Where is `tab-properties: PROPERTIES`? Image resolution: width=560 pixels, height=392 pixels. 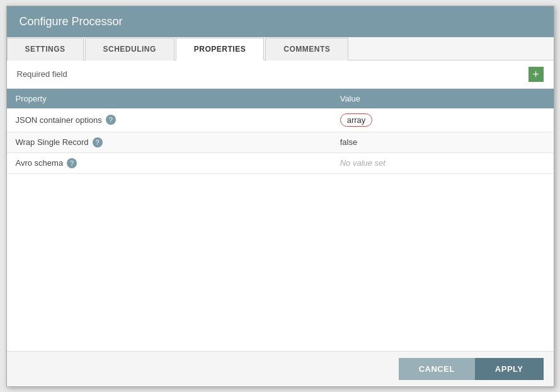 tab-properties: PROPERTIES is located at coordinates (220, 49).